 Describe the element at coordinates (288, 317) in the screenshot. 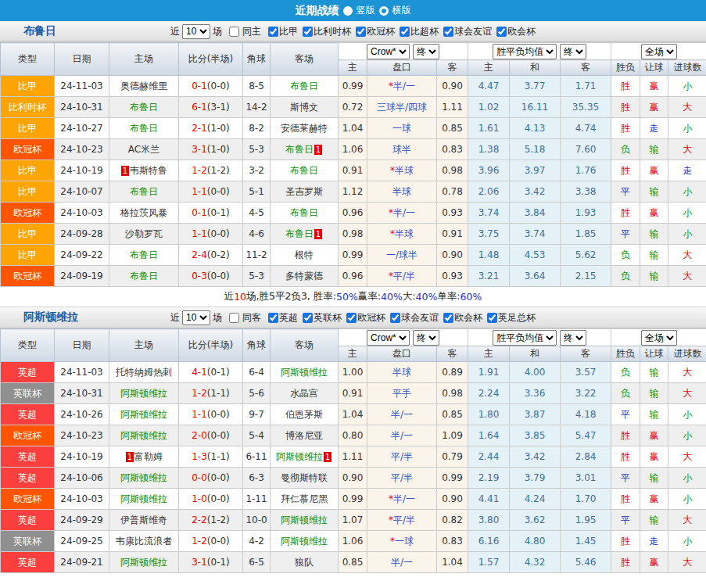

I see `league-filter-label: 英超` at that location.